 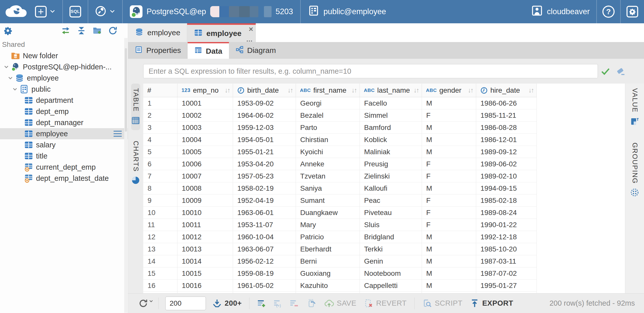 What do you see at coordinates (136, 107) in the screenshot?
I see `tab-table-presentation: TABLE` at bounding box center [136, 107].